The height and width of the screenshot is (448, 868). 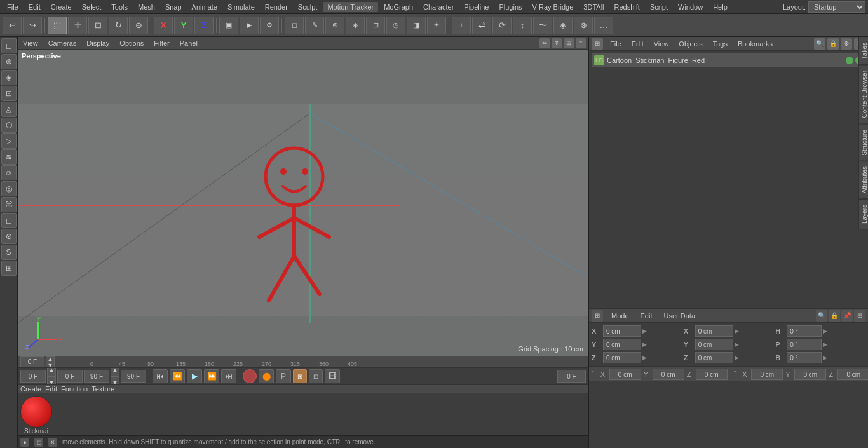 What do you see at coordinates (522, 25) in the screenshot?
I see `scale2-button: ↕` at bounding box center [522, 25].